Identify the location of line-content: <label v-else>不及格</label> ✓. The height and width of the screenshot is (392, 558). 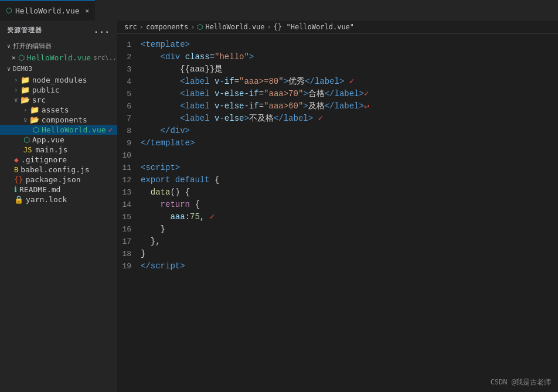
(349, 118).